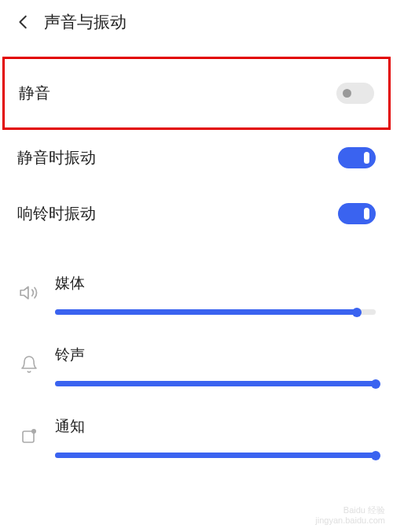 The width and height of the screenshot is (393, 532). Describe the element at coordinates (196, 93) in the screenshot. I see `highlighted-setting-box: 静音` at that location.